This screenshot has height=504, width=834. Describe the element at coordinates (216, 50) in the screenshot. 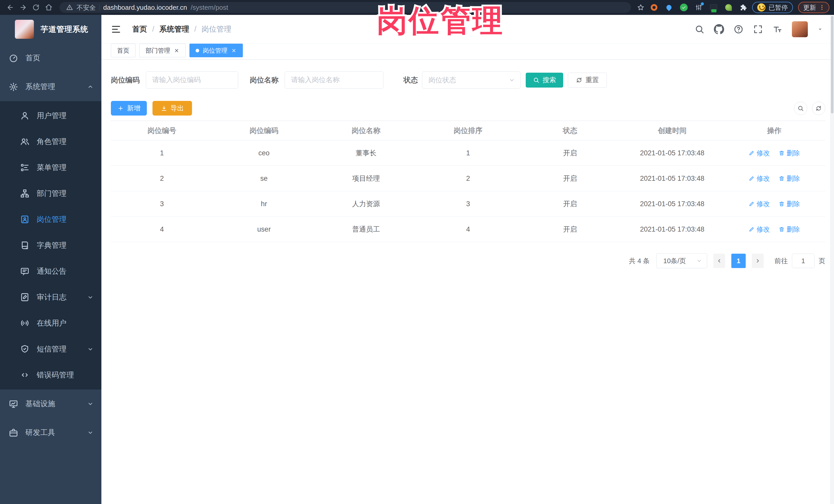

I see `tab-岗位管理: 岗位管理` at that location.